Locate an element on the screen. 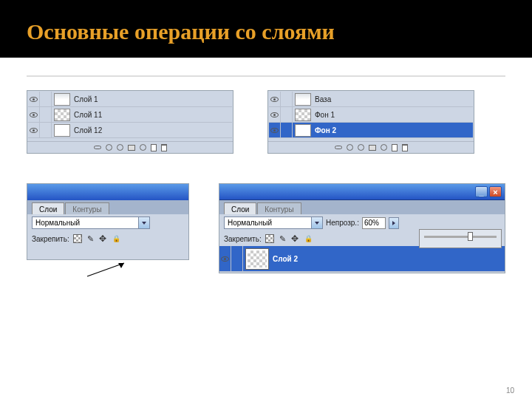 The height and width of the screenshot is (399, 532). layer-name: Фон 2 is located at coordinates (325, 130).